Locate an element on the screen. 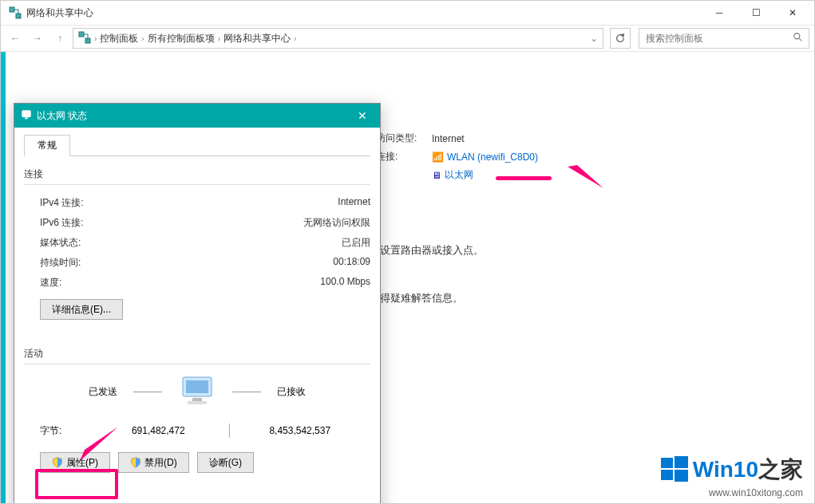 Image resolution: width=815 pixels, height=504 pixels. diagnose-button: 诊断(G) is located at coordinates (225, 463).